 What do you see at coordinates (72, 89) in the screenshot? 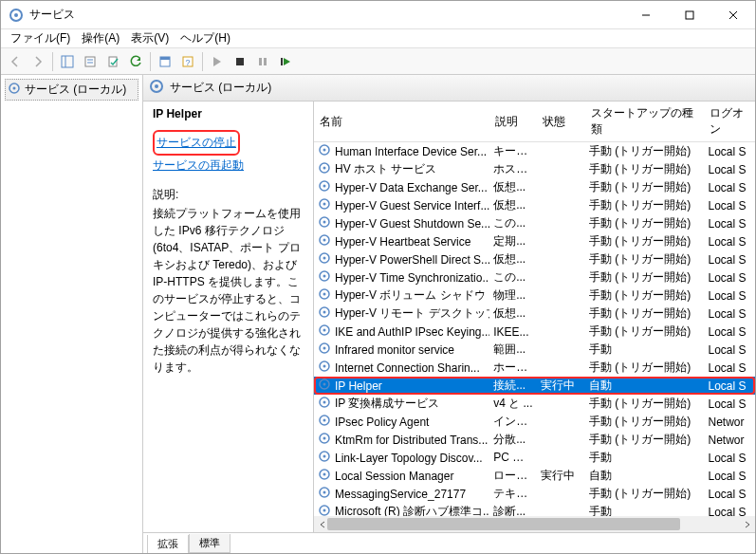
I see `tree-root-services-local: サービス (ローカル)` at bounding box center [72, 89].